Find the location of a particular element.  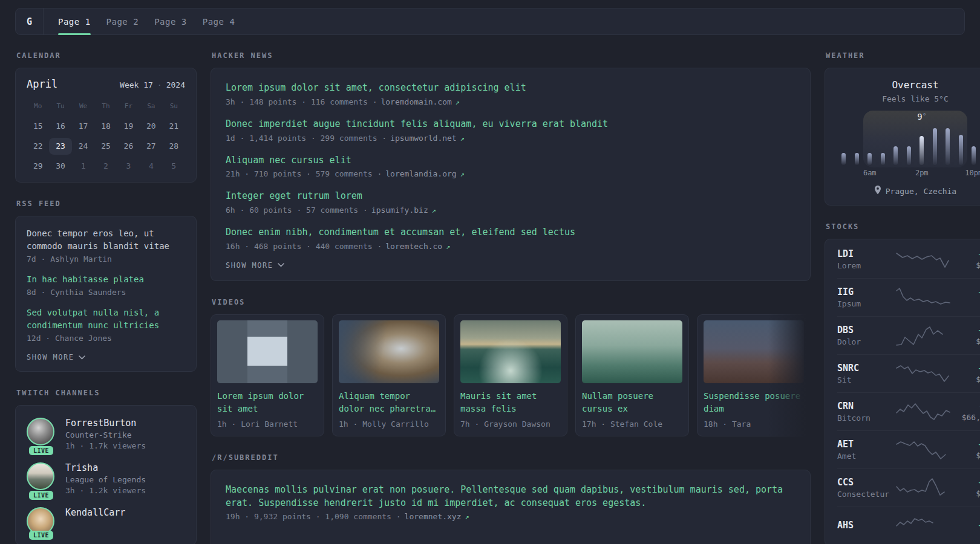

stock-id: DBS Dolor is located at coordinates (866, 335).